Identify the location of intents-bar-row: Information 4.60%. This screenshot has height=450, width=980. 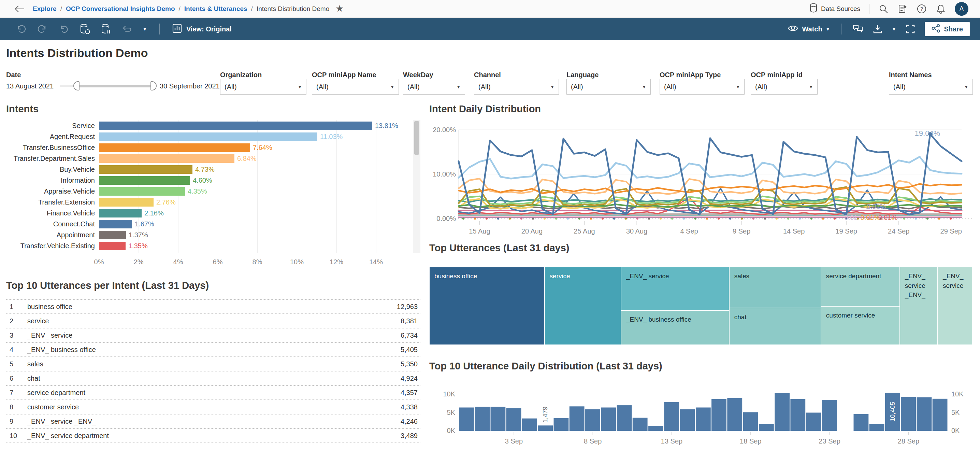
(213, 180).